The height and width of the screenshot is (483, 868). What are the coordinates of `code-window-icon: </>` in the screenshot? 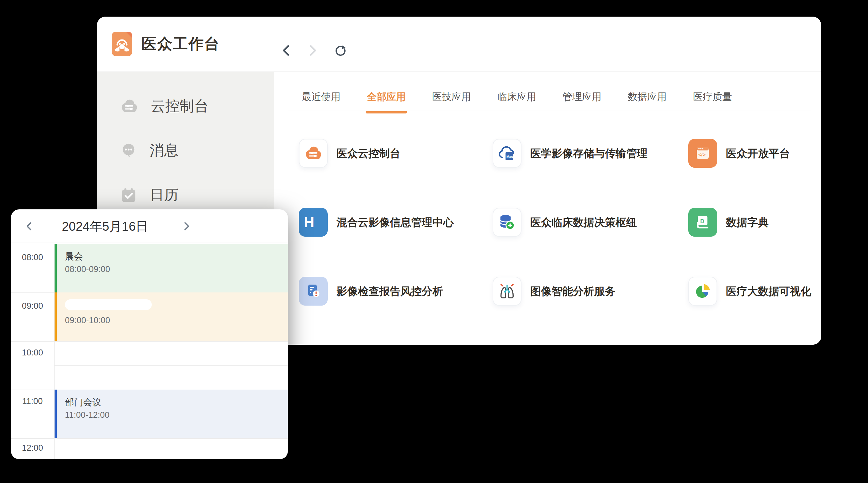 It's located at (703, 153).